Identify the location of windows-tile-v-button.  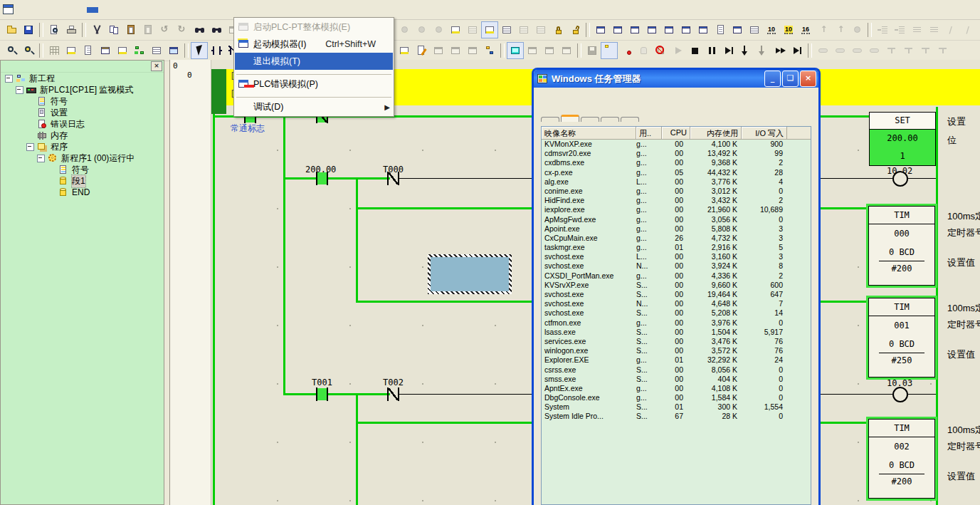
(652, 30).